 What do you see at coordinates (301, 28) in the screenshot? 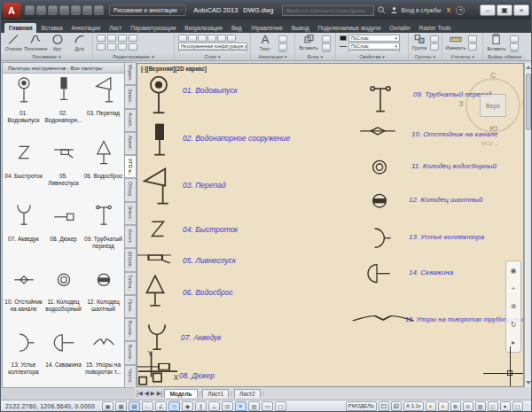
I see `tab-output: Вывод` at bounding box center [301, 28].